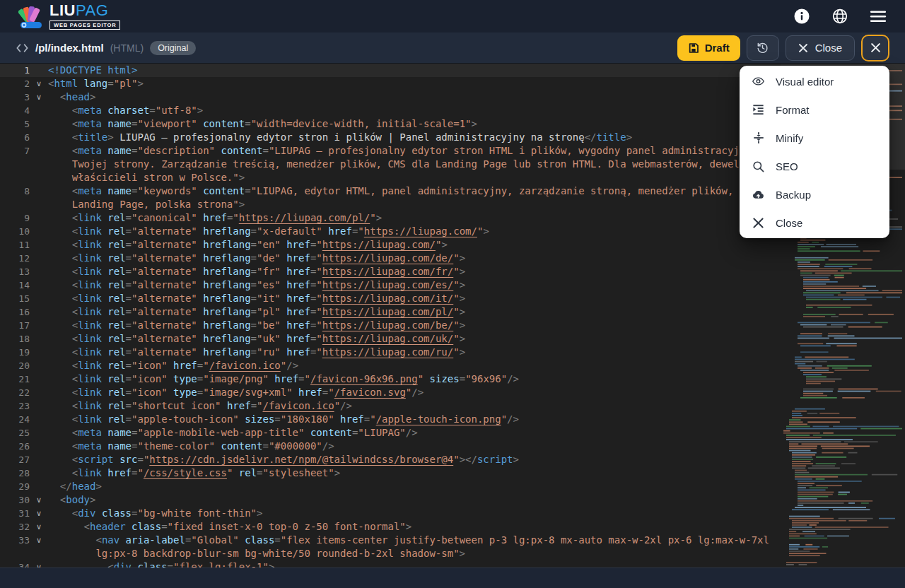 This screenshot has height=588, width=905. I want to click on code-text: <title> LIUPAG — profesjonalny edytor st…, so click(340, 137).